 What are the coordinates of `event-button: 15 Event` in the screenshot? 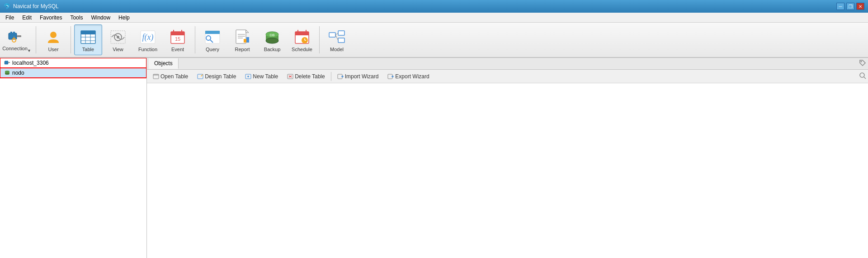 It's located at (178, 40).